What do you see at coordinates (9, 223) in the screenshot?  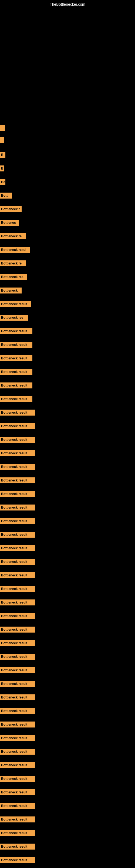 I see `bottleneck-bar: Bottlenec` at bounding box center [9, 223].